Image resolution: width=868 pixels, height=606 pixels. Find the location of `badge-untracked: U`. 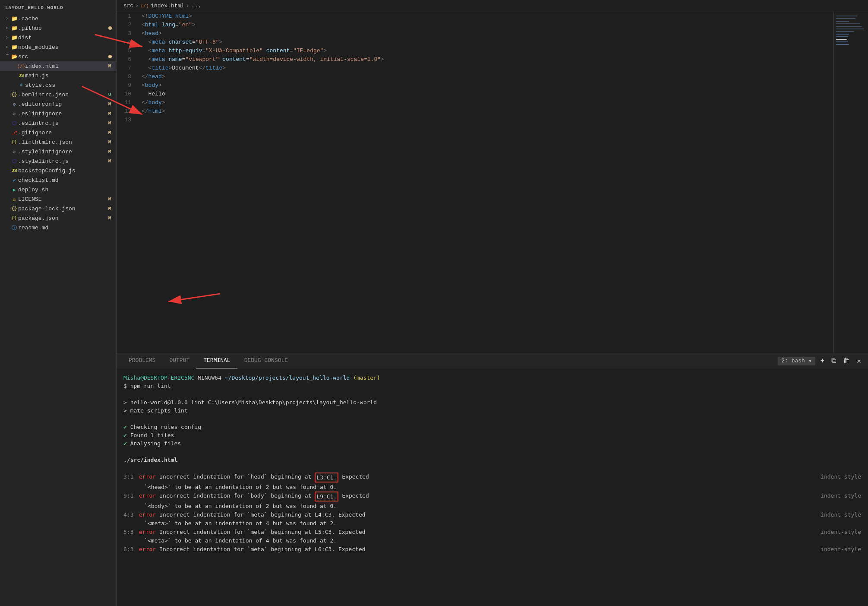

badge-untracked: U is located at coordinates (110, 95).